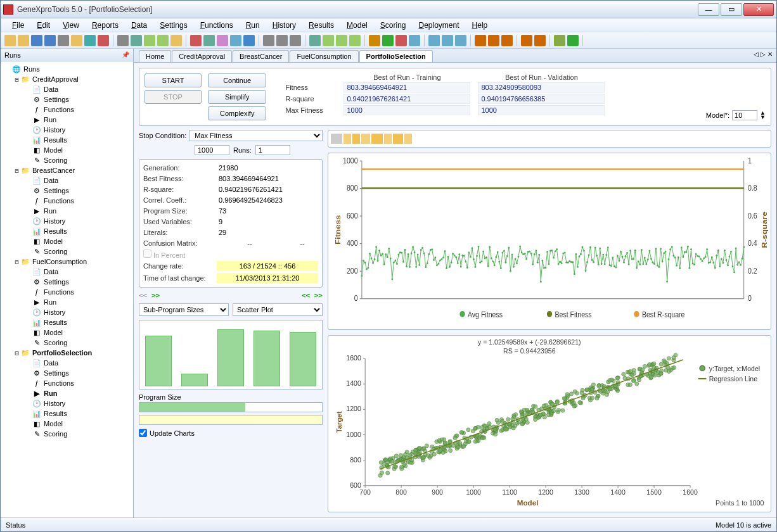  Describe the element at coordinates (67, 79) in the screenshot. I see `tree-project-creditapproval: ⊟📁CreditApproval` at that location.